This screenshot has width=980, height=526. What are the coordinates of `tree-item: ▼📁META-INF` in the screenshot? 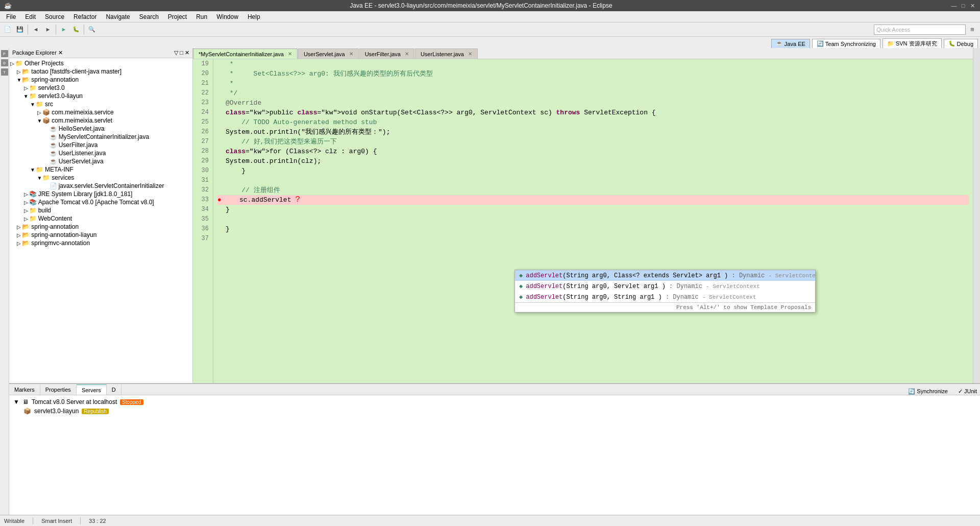 It's located at (101, 170).